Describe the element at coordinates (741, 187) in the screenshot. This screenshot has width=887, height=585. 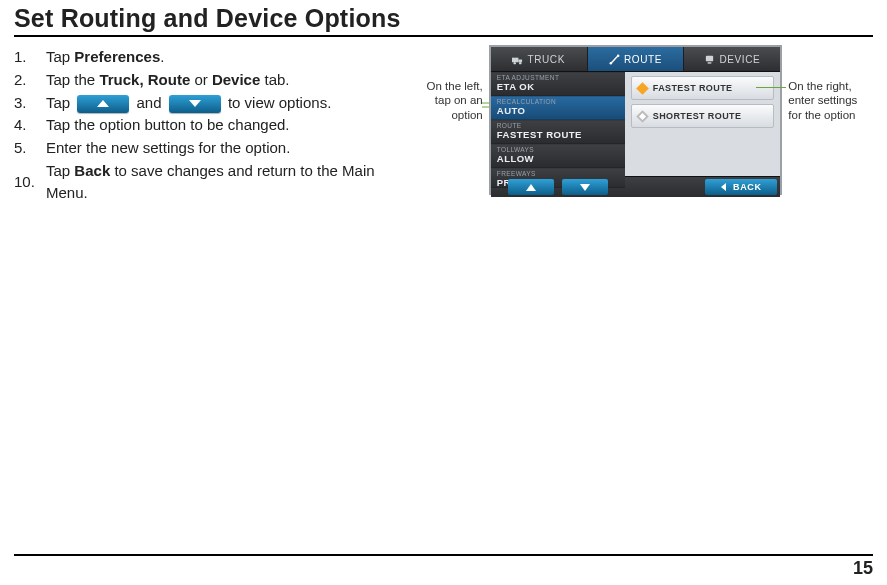
I see `back-button: BACK` at that location.